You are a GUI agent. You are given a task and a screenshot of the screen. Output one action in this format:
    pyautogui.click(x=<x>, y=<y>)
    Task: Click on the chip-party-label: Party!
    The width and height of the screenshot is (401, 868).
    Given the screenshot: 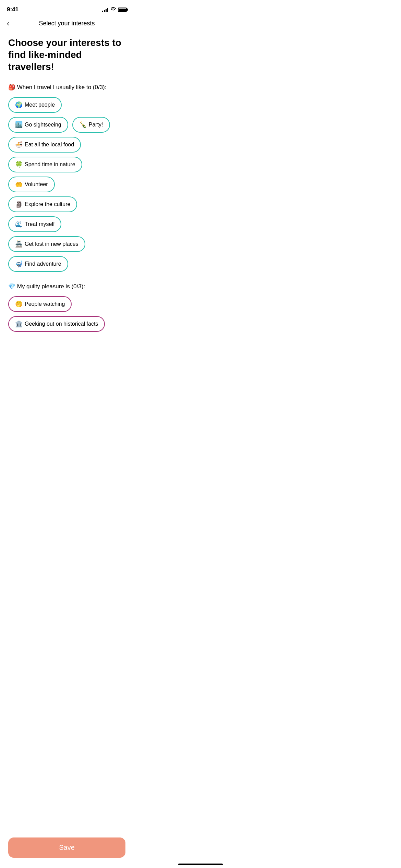 What is the action you would take?
    pyautogui.click(x=96, y=125)
    